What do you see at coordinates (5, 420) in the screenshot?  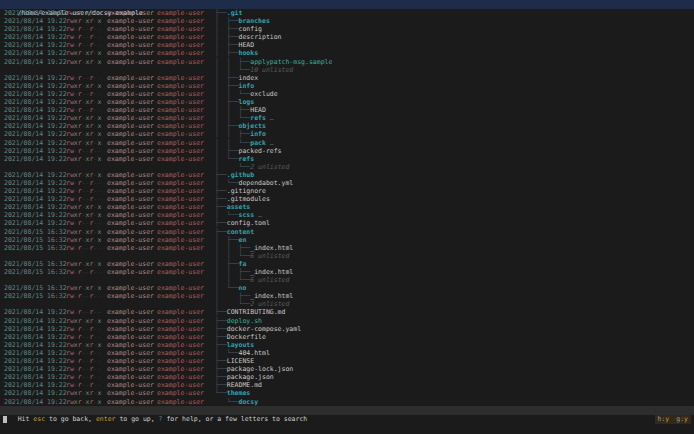 I see `search-input` at bounding box center [5, 420].